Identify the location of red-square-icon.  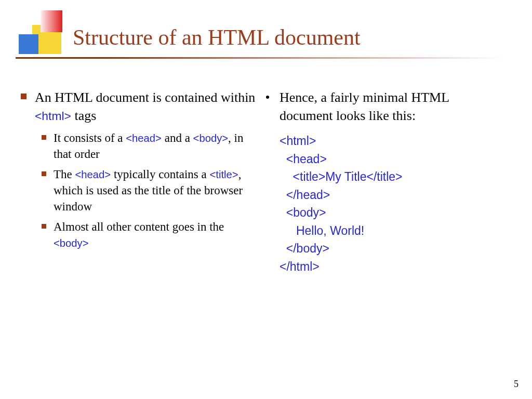
(51, 21).